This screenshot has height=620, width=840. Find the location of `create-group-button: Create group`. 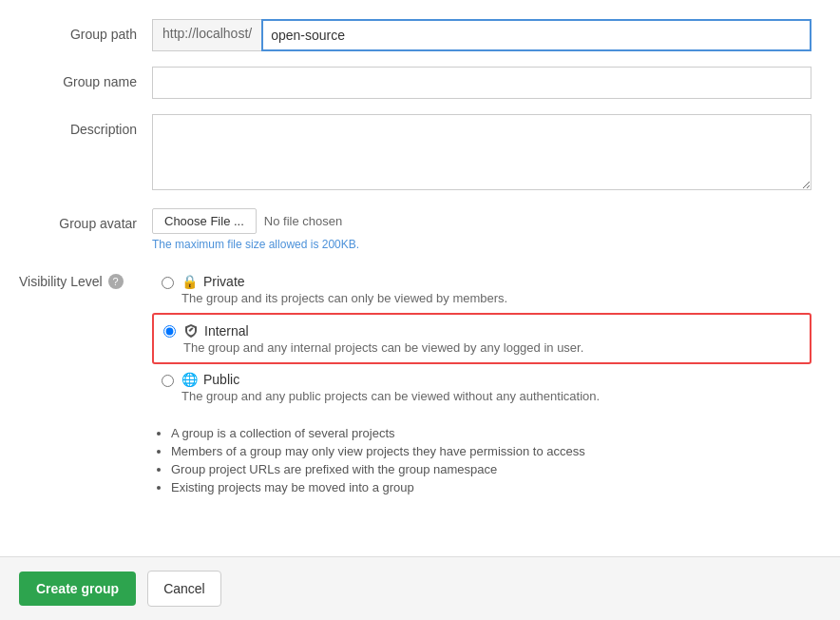

create-group-button: Create group is located at coordinates (78, 589).